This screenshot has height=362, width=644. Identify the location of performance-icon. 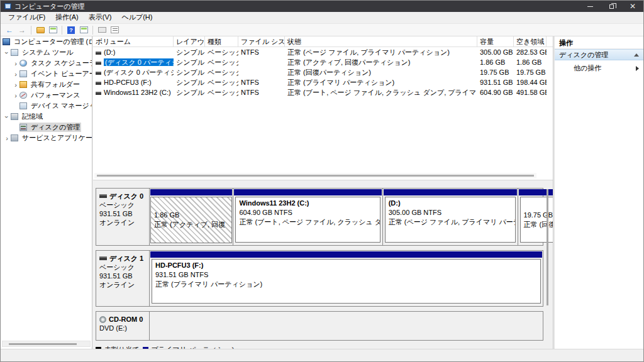
(23, 96).